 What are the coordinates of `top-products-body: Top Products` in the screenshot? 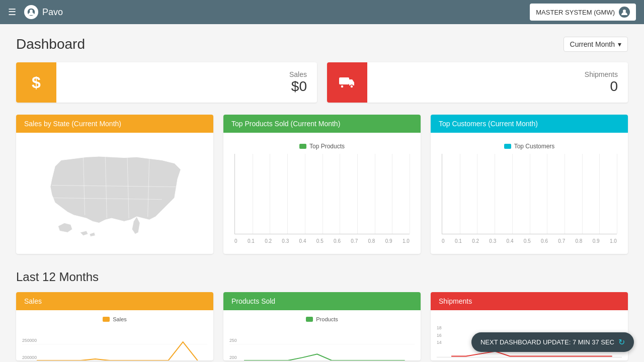 It's located at (322, 193).